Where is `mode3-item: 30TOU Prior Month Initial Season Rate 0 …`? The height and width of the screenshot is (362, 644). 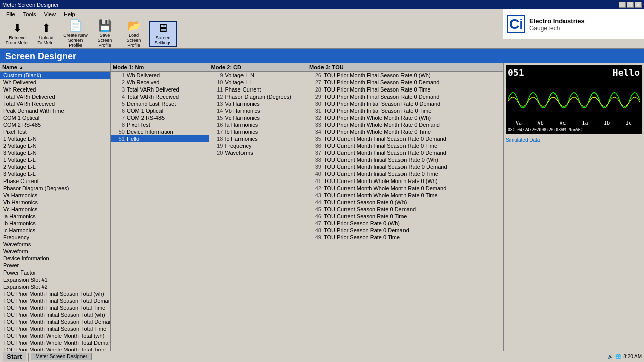 mode3-item: 30TOU Prior Month Initial Season Rate 0 … is located at coordinates (406, 104).